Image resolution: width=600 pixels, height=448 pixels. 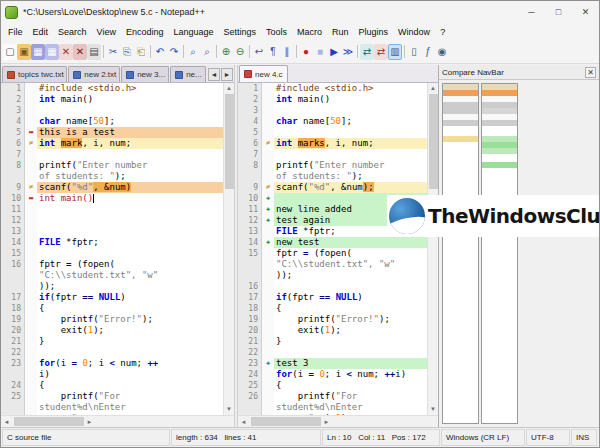 I want to click on menu-tools: Tools, so click(x=276, y=32).